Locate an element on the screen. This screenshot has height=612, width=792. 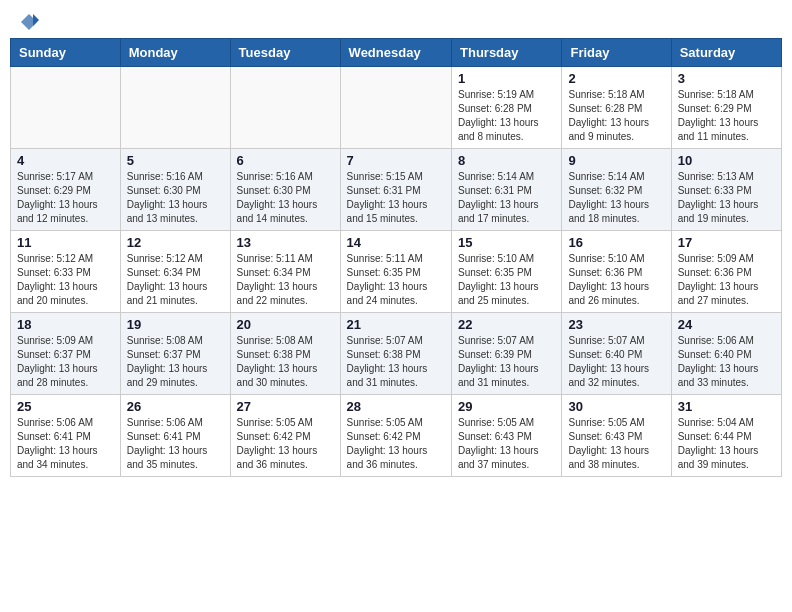
day-cell: 2Sunrise: 5:18 AM Sunset: 6:28 PM Daylig… is located at coordinates (616, 108).